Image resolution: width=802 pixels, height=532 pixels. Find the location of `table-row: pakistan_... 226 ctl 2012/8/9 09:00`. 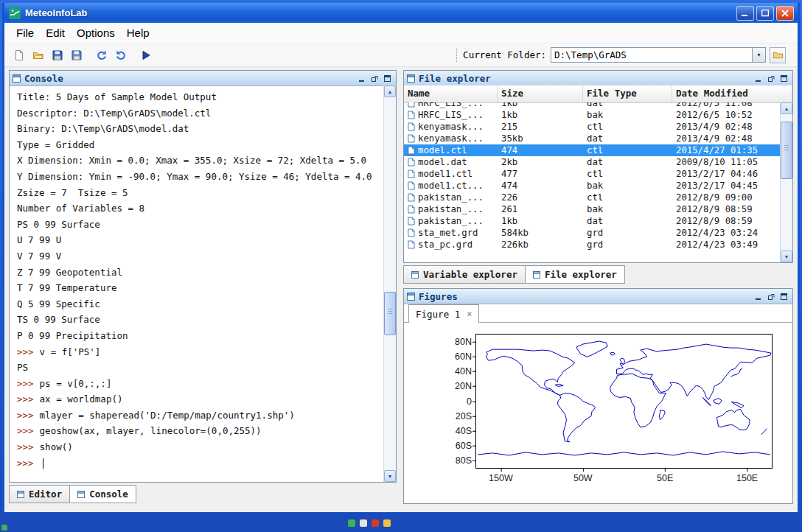

table-row: pakistan_... 226 ctl 2012/8/9 09:00 is located at coordinates (592, 197).